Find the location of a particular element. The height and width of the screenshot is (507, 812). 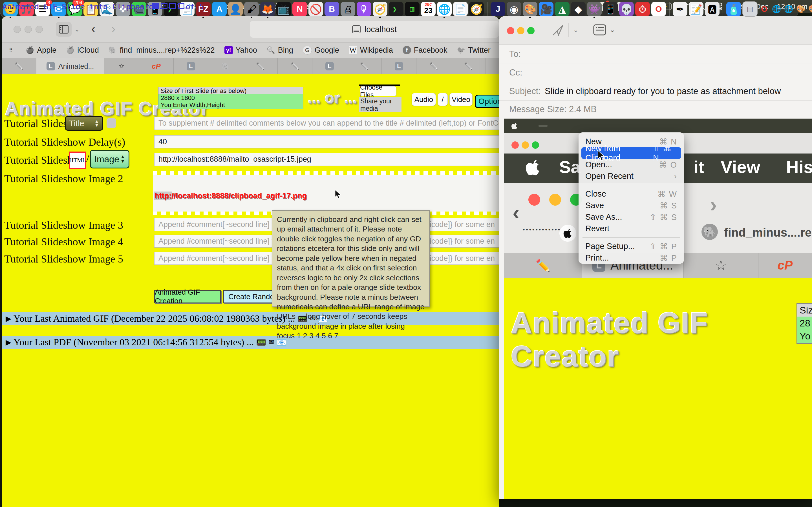

dock-icon: 🦊 is located at coordinates (268, 9).